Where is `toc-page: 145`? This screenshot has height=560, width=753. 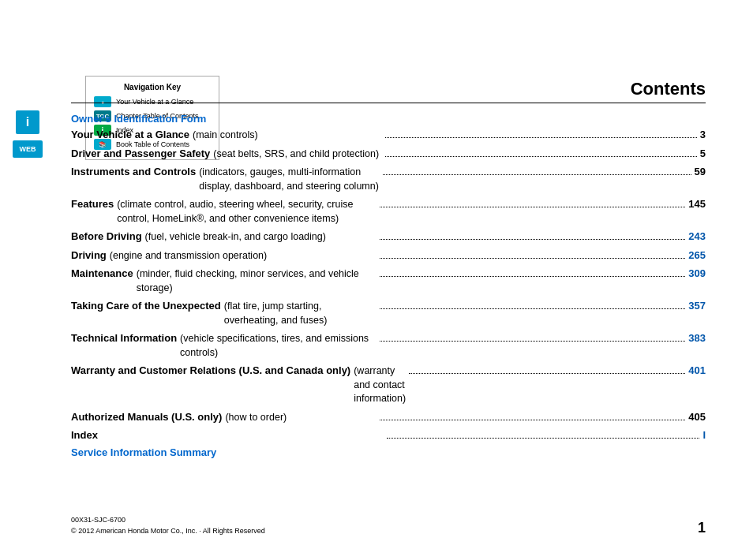 toc-page: 145 is located at coordinates (697, 204).